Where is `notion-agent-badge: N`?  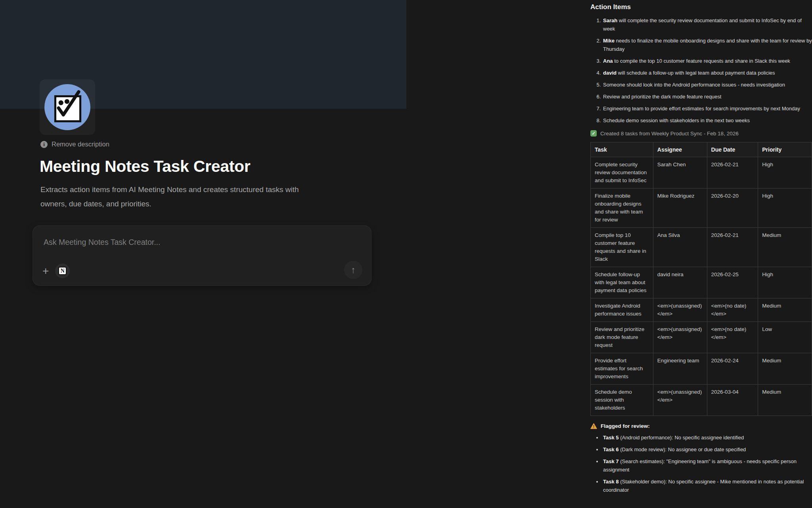
notion-agent-badge: N is located at coordinates (63, 271).